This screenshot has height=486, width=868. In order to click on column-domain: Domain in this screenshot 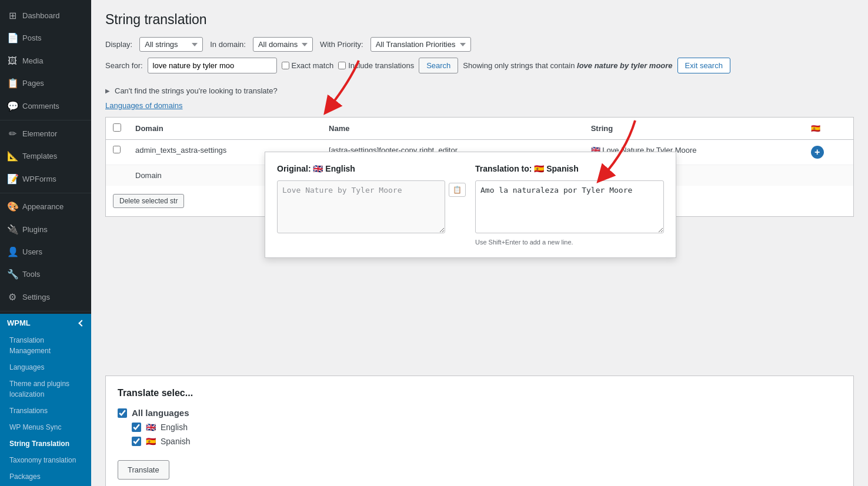, I will do `click(225, 129)`.